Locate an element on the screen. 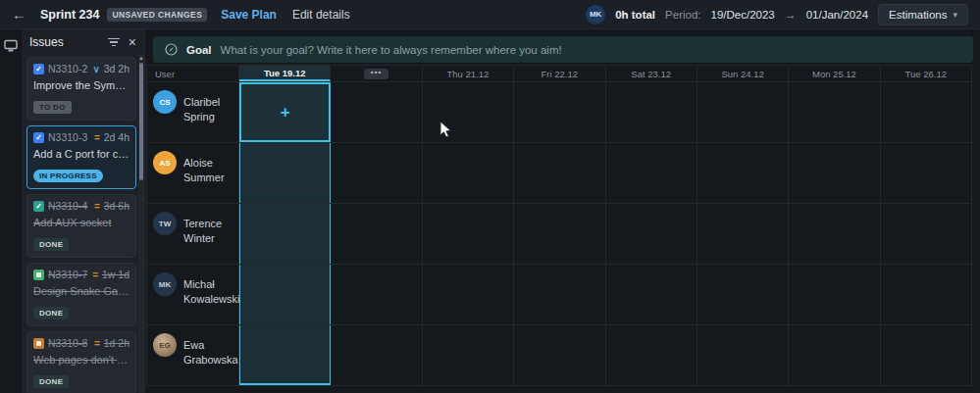 This screenshot has width=980, height=393. user-avatar: MK is located at coordinates (595, 15).